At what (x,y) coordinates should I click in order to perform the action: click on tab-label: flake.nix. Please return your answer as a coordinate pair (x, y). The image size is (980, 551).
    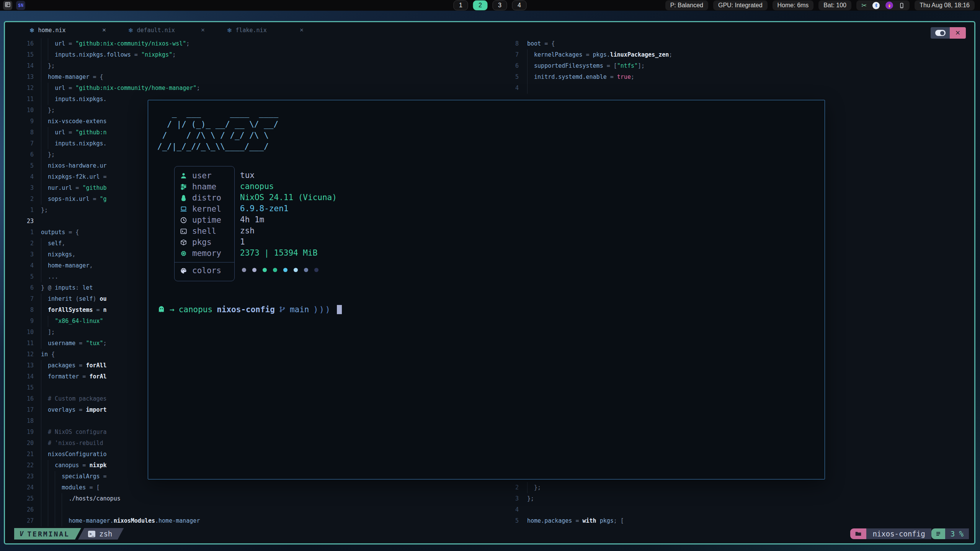
    Looking at the image, I should click on (251, 30).